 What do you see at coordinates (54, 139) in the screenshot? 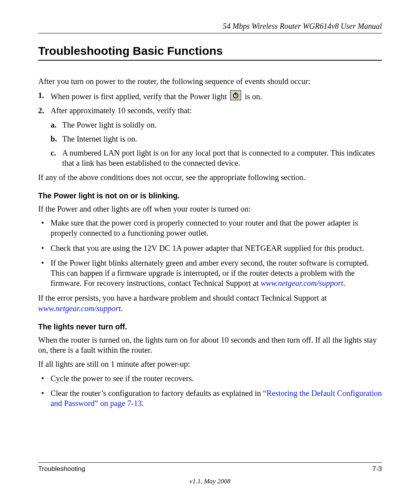
I see `substep-marker: b.` at bounding box center [54, 139].